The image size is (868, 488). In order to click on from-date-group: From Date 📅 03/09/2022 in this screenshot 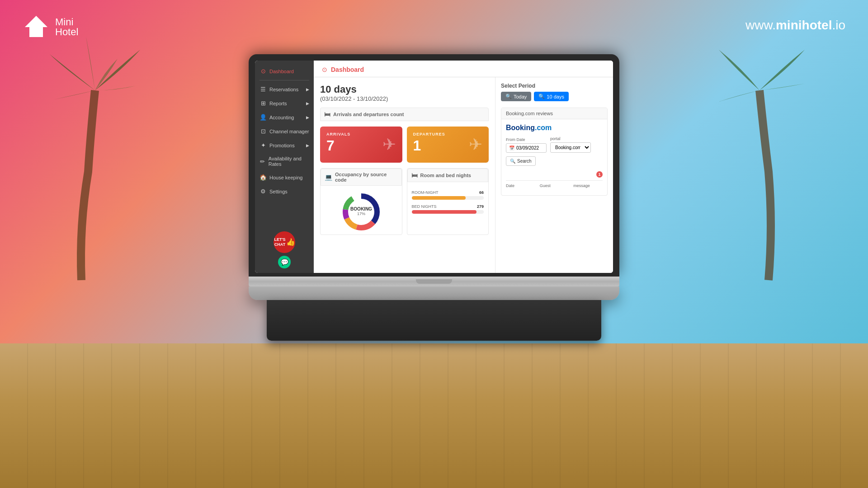, I will do `click(526, 145)`.